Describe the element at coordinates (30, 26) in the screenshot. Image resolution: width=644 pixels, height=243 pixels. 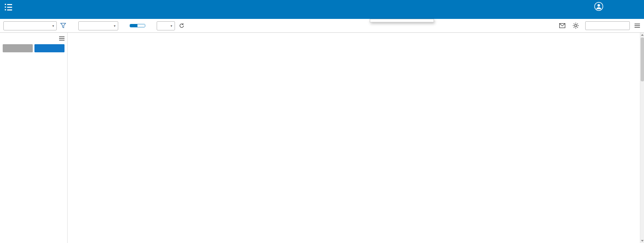
I see `saved-searches-select: ▾` at that location.